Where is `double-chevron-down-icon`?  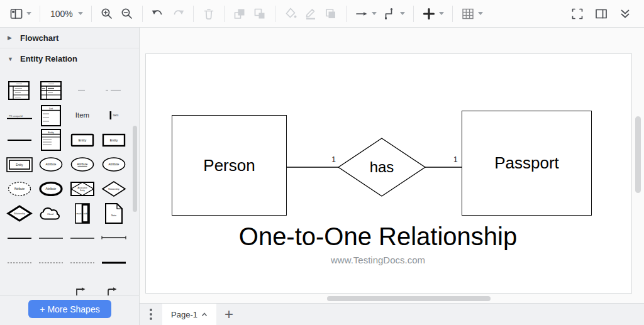 double-chevron-down-icon is located at coordinates (625, 14).